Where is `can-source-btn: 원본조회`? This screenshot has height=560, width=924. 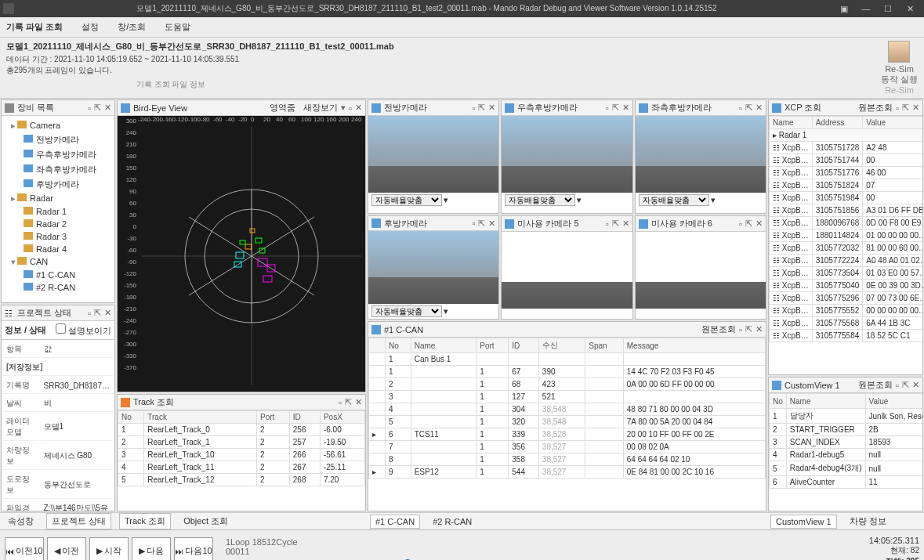 can-source-btn: 원본조회 is located at coordinates (719, 329).